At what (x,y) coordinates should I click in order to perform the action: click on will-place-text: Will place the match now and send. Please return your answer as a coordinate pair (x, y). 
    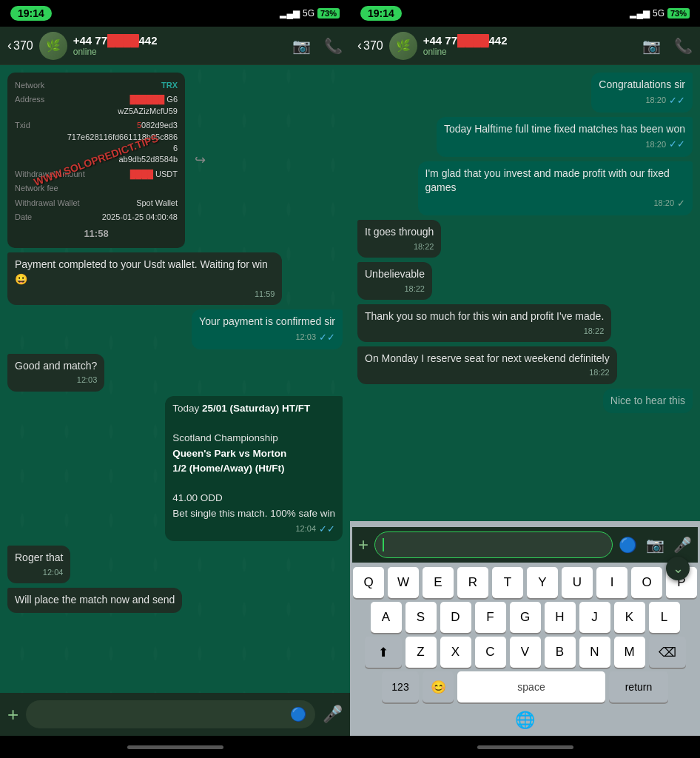
    Looking at the image, I should click on (95, 600).